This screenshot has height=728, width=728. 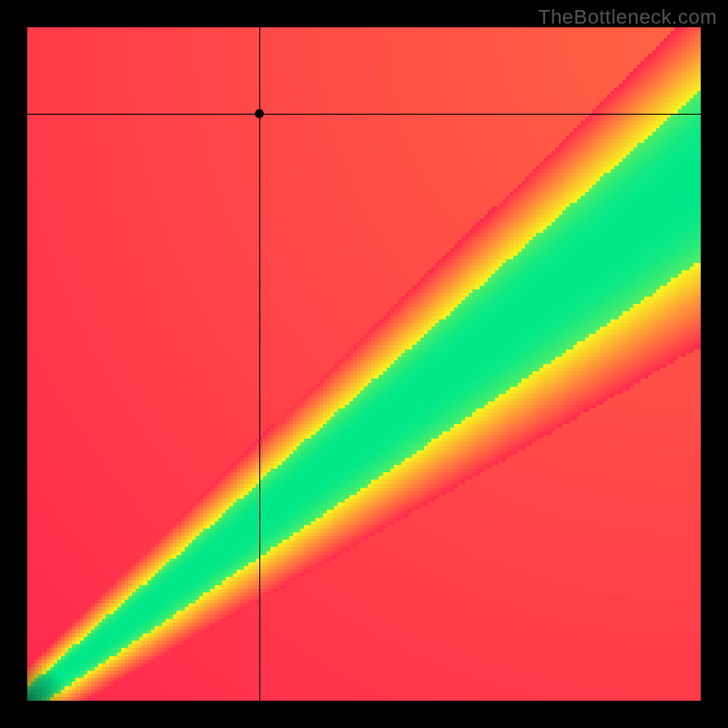 I want to click on crosshair-vertical, so click(x=260, y=364).